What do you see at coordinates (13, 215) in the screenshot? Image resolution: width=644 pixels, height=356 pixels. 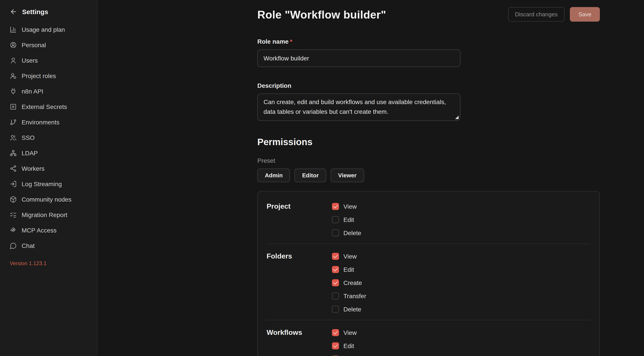 I see `list-checks-icon` at bounding box center [13, 215].